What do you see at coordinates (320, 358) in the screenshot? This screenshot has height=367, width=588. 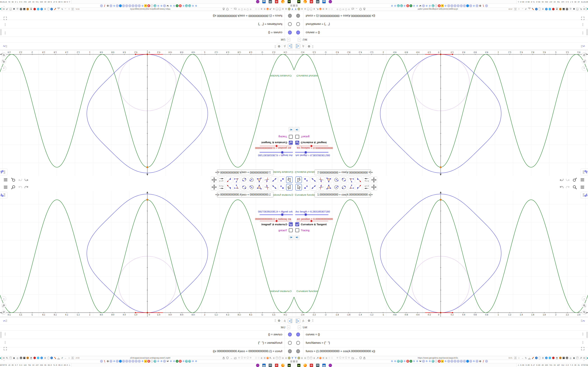 I see `firefox-icon` at bounding box center [320, 358].